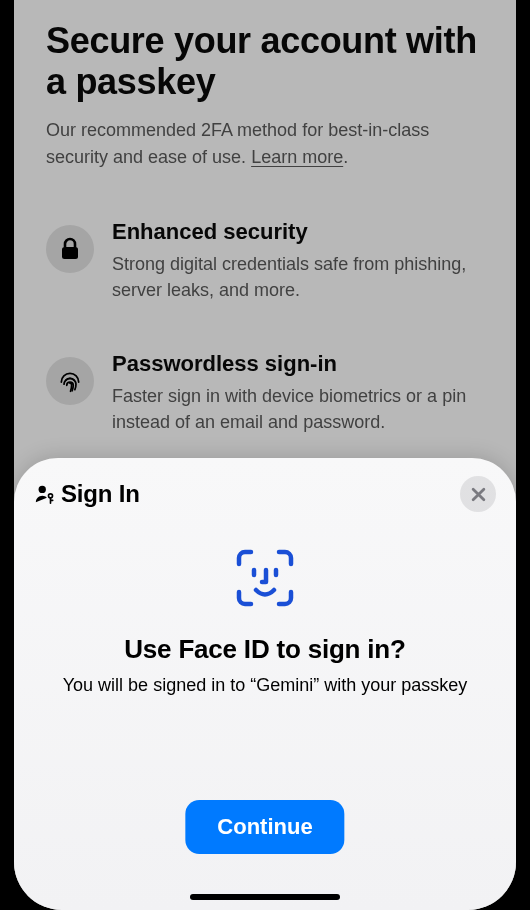 The image size is (530, 910). What do you see at coordinates (265, 261) in the screenshot?
I see `feature-enhanced-security: Enhanced security Strong digital credent…` at bounding box center [265, 261].